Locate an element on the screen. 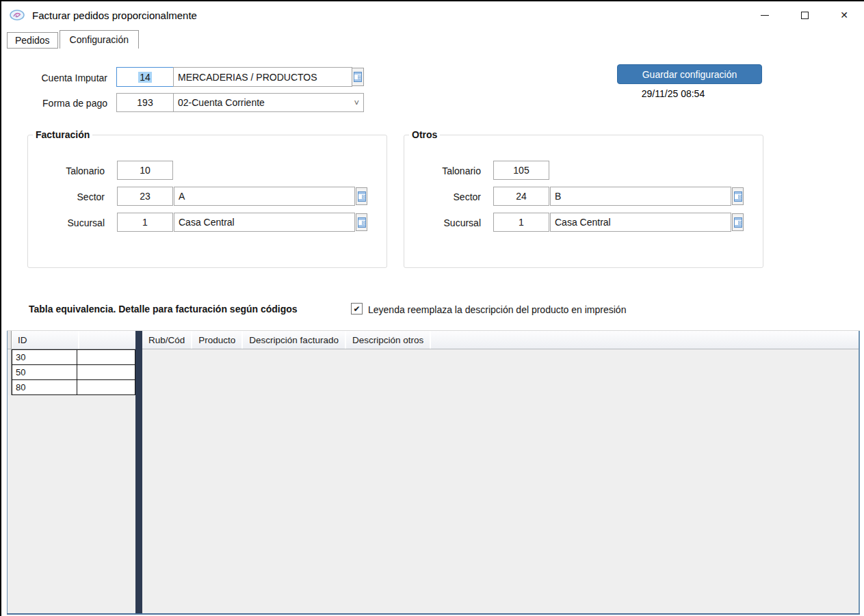 The width and height of the screenshot is (864, 616). table-row: 30 is located at coordinates (74, 358).